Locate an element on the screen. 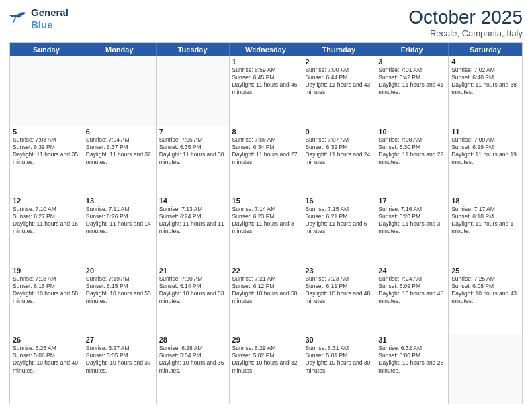 The width and height of the screenshot is (532, 411). cal-cell: 9Sunrise: 7:07 AM Sunset: 6:32 PM Daylig… is located at coordinates (339, 161).